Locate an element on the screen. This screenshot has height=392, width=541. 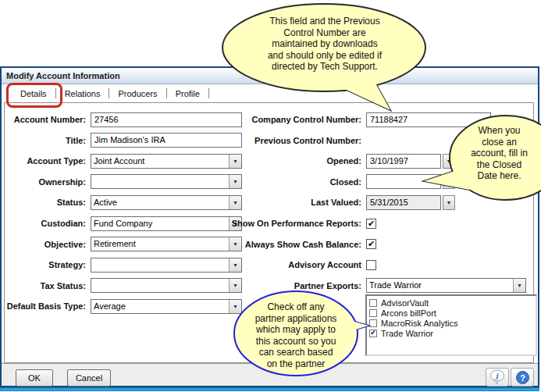
field-label-account-number: Account Number: is located at coordinates (44, 119).